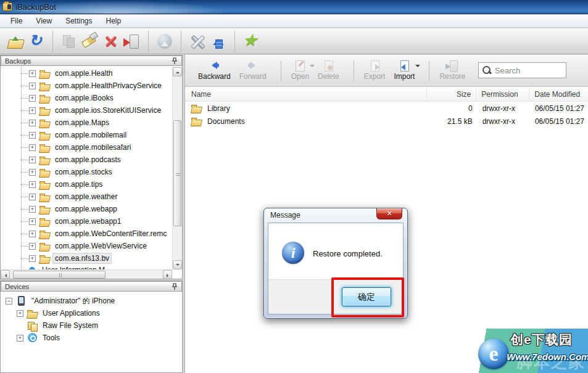 This screenshot has height=373, width=588. I want to click on open-backup-folder-icon, so click(15, 41).